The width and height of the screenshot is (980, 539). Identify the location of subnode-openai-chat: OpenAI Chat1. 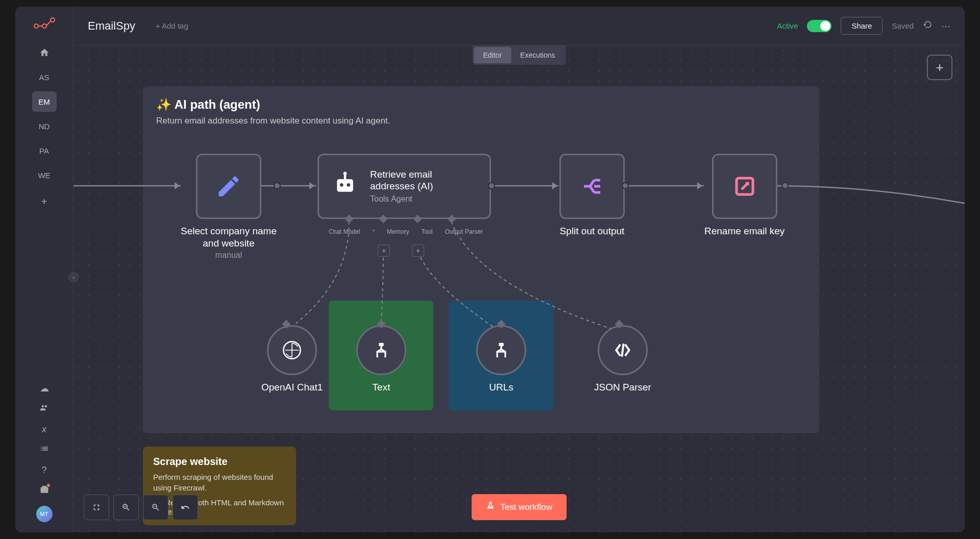
(292, 359).